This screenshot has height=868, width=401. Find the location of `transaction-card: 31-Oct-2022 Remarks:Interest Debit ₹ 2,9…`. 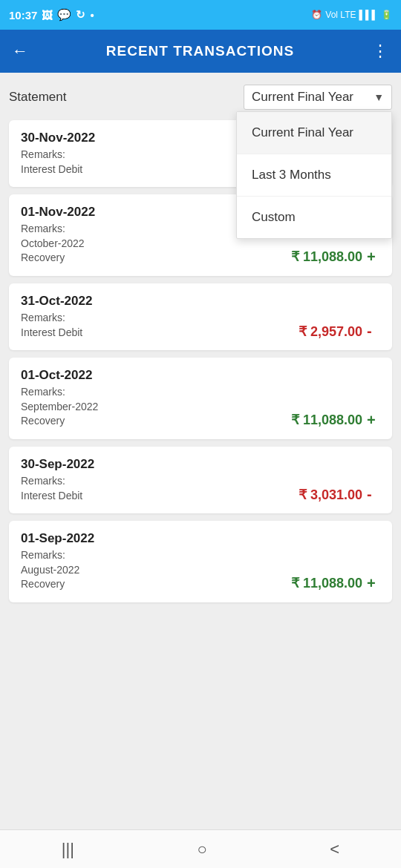

transaction-card: 31-Oct-2022 Remarks:Interest Debit ₹ 2,9… is located at coordinates (200, 317).